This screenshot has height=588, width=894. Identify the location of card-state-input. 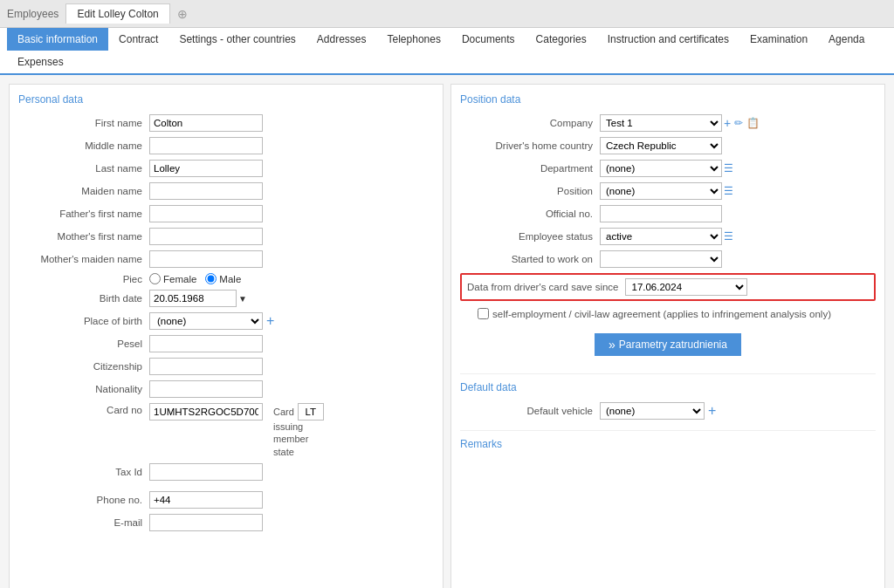
(311, 412).